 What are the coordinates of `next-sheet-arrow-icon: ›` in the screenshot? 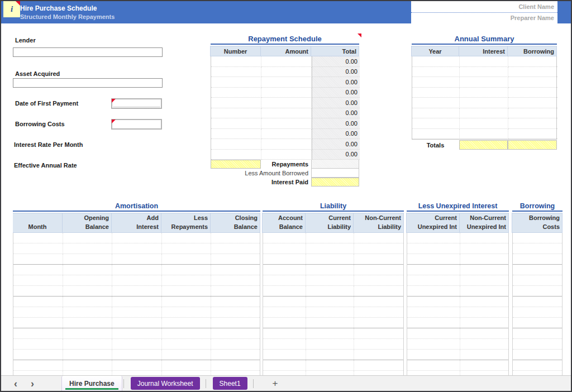 It's located at (32, 384).